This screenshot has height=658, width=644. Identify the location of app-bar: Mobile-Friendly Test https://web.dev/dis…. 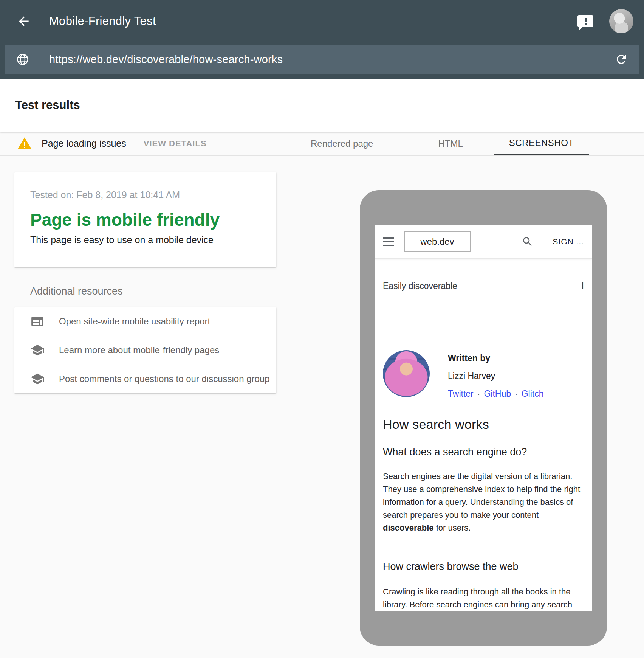
(322, 39).